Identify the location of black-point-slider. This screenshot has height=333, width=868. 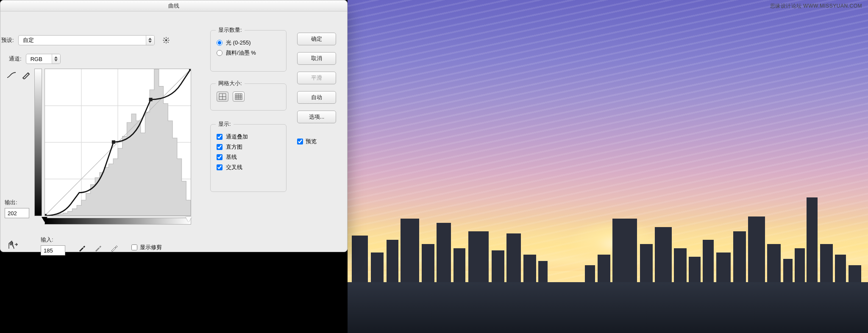
(45, 219).